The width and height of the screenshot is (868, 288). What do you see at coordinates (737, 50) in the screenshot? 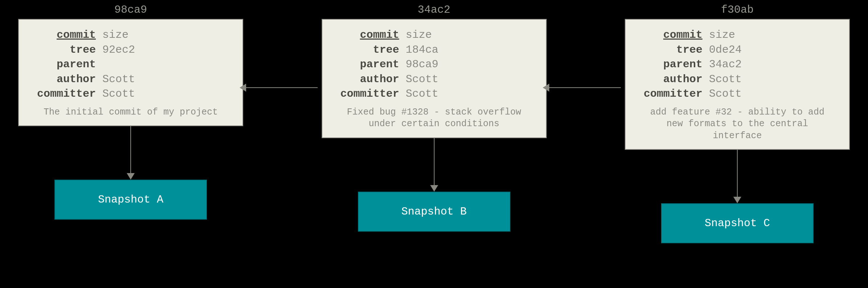
I see `commit-field-tree: tree 0de24` at bounding box center [737, 50].